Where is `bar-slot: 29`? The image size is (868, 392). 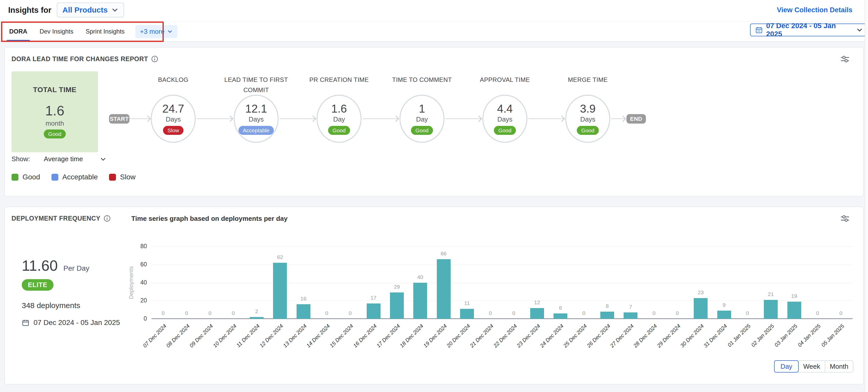 bar-slot: 29 is located at coordinates (397, 282).